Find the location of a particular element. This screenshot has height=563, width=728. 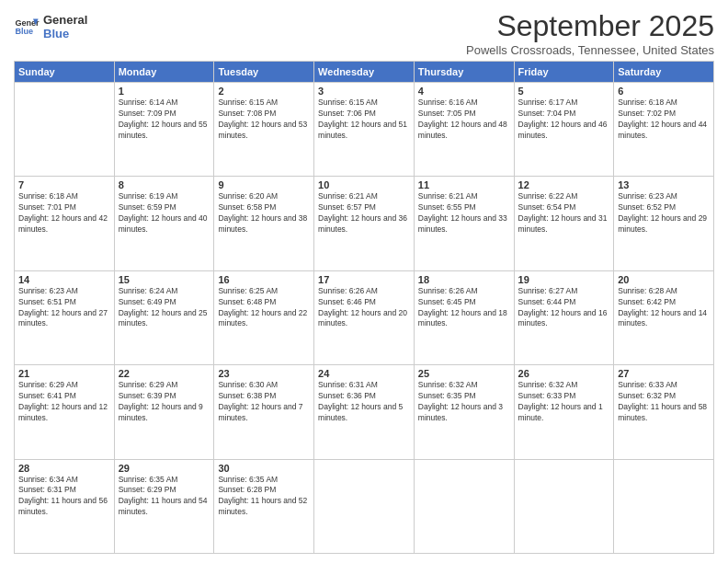

logo: General Blue General Blue is located at coordinates (51, 27).